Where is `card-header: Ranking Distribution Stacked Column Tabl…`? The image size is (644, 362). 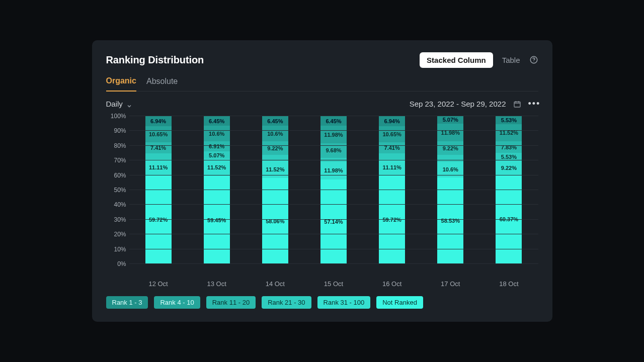 card-header: Ranking Distribution Stacked Column Tabl… is located at coordinates (322, 60).